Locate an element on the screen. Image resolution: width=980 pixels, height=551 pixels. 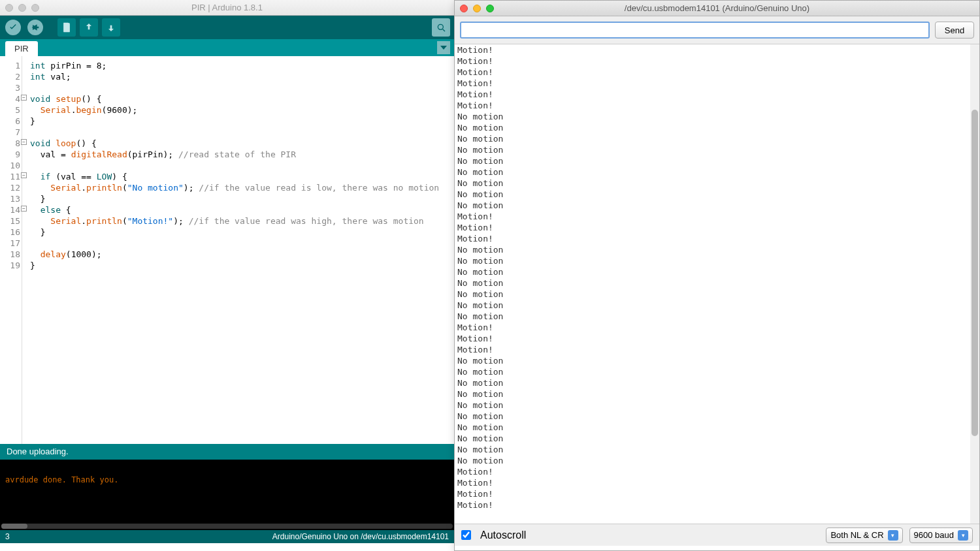
code-line: Serial.println("Motion!"); //if the valu… is located at coordinates (235, 221).